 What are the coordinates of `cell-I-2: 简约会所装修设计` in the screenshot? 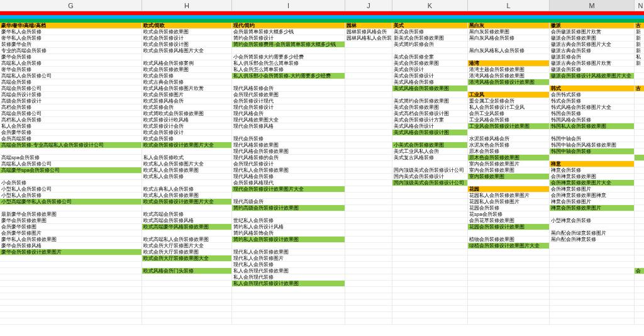 It's located at (288, 38).